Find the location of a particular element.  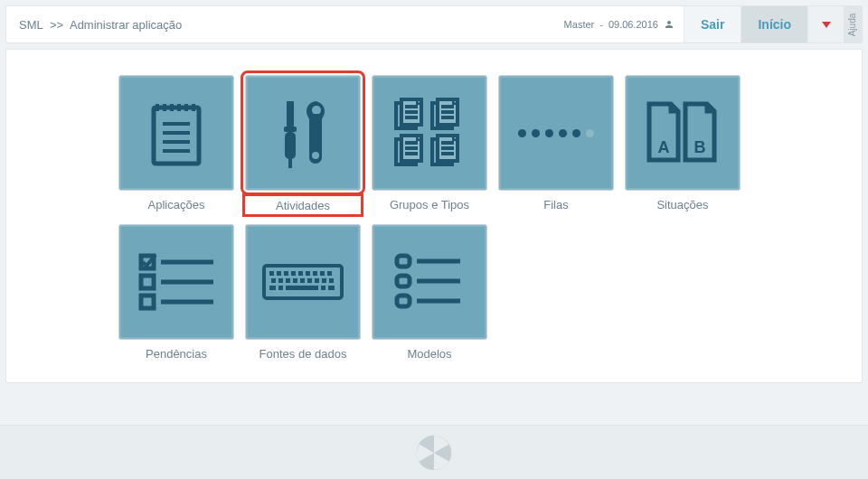

breadcrumb-root: SML is located at coordinates (31, 25).